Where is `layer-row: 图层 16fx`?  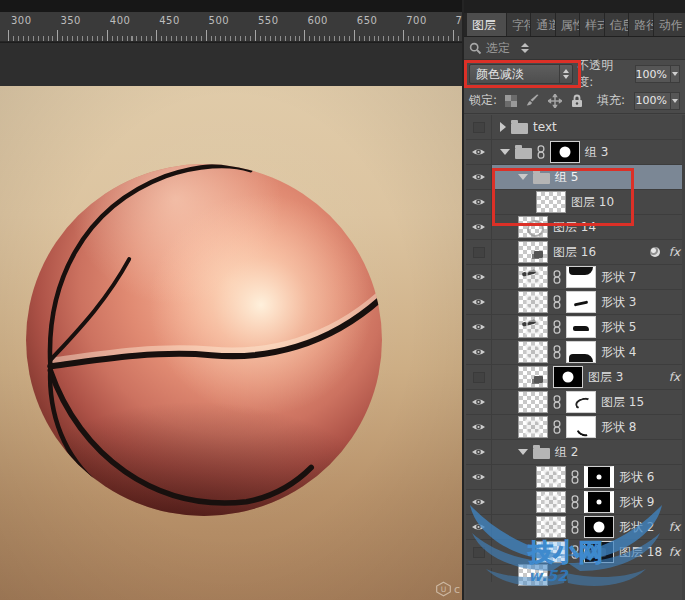 layer-row: 图层 16fx is located at coordinates (576, 252).